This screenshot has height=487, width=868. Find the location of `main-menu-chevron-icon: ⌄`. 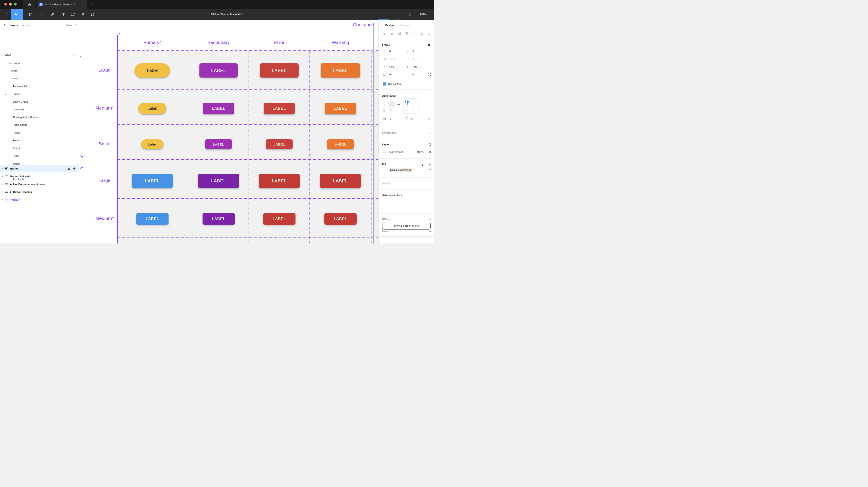

main-menu-chevron-icon: ⌄ is located at coordinates (10, 15).